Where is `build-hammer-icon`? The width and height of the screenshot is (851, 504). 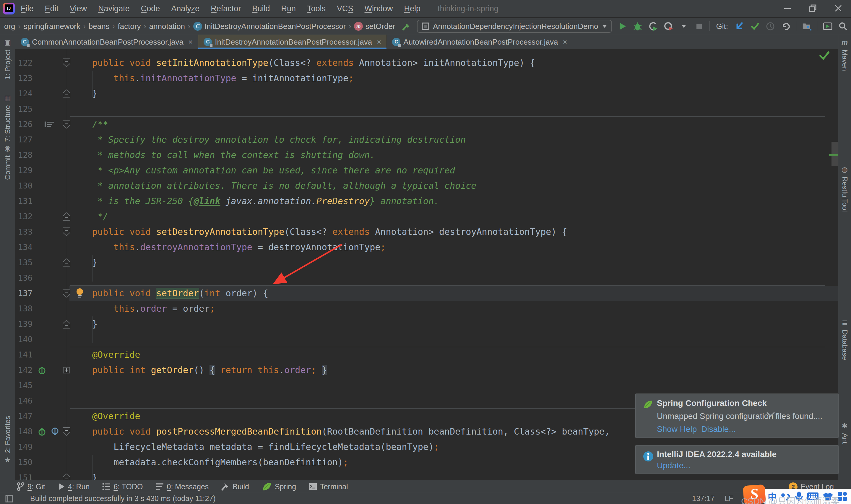 build-hammer-icon is located at coordinates (407, 26).